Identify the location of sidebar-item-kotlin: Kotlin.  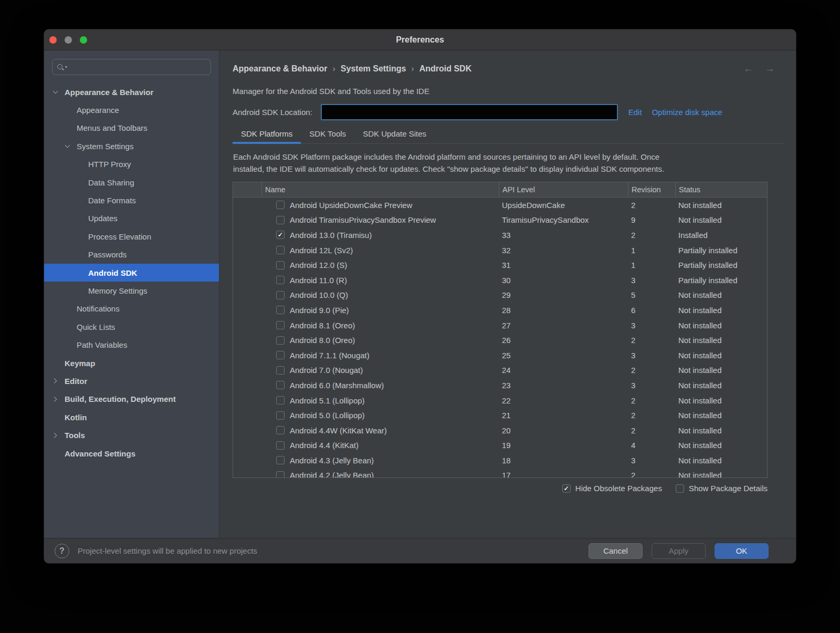
(131, 417).